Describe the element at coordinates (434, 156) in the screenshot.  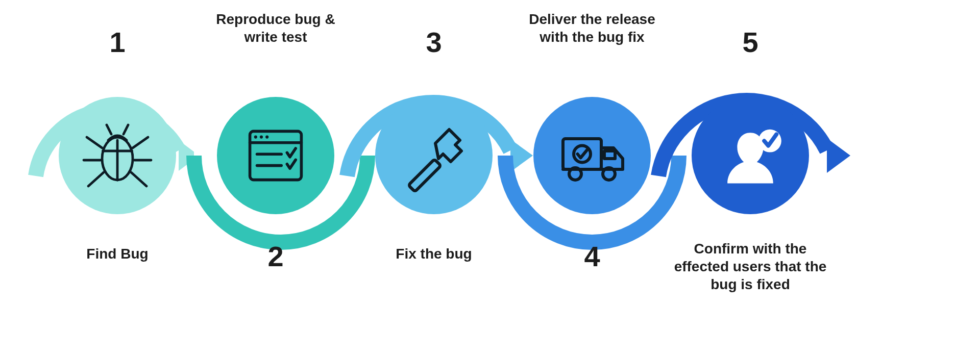
I see `step-3: 3 Fix the bug` at that location.